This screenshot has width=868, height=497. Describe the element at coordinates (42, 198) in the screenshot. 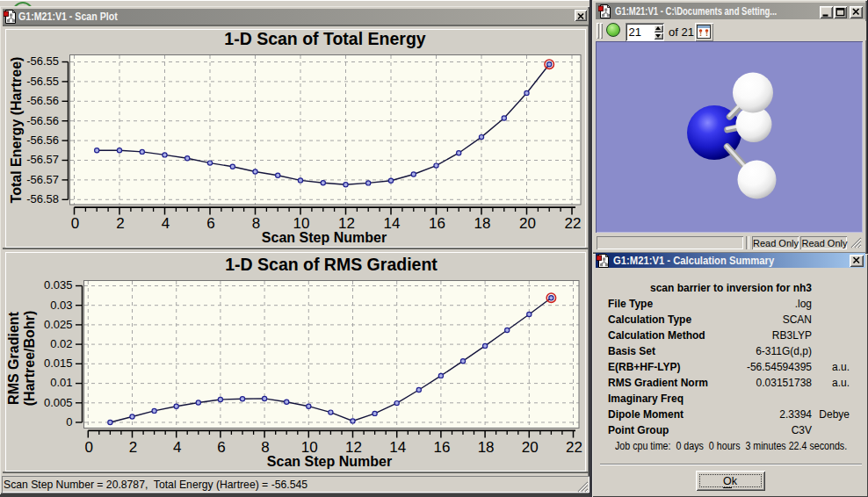

I see `svg-text: -56.58` at that location.